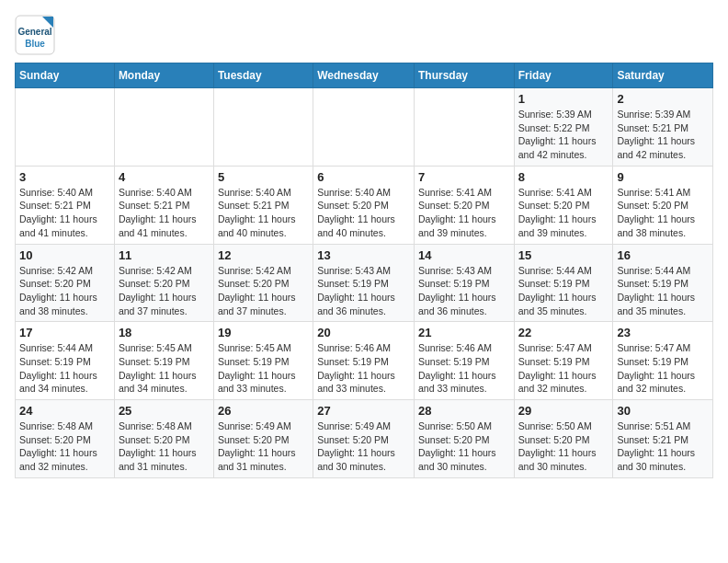  Describe the element at coordinates (263, 75) in the screenshot. I see `weekday-header-tuesday: Tuesday` at that location.